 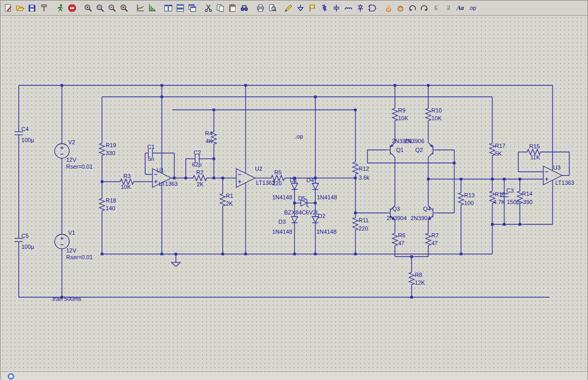 I want to click on component-r18: R18140, so click(x=108, y=205).